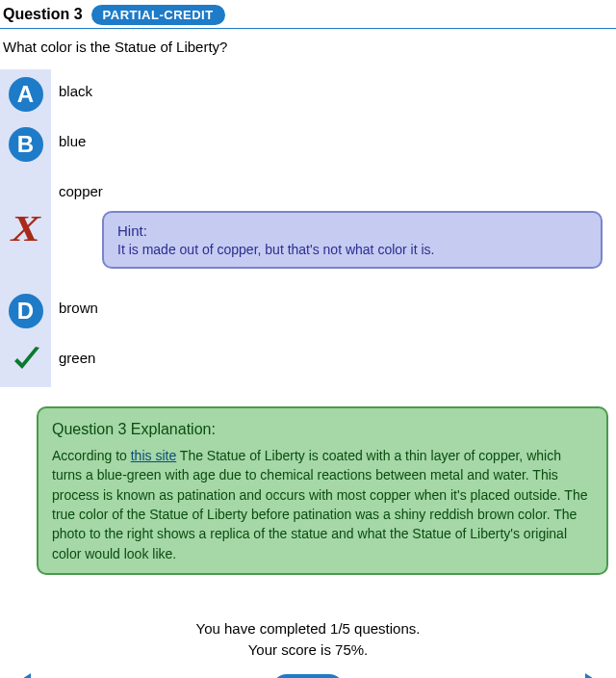  Describe the element at coordinates (42, 13) in the screenshot. I see `question-number: Question 3` at that location.